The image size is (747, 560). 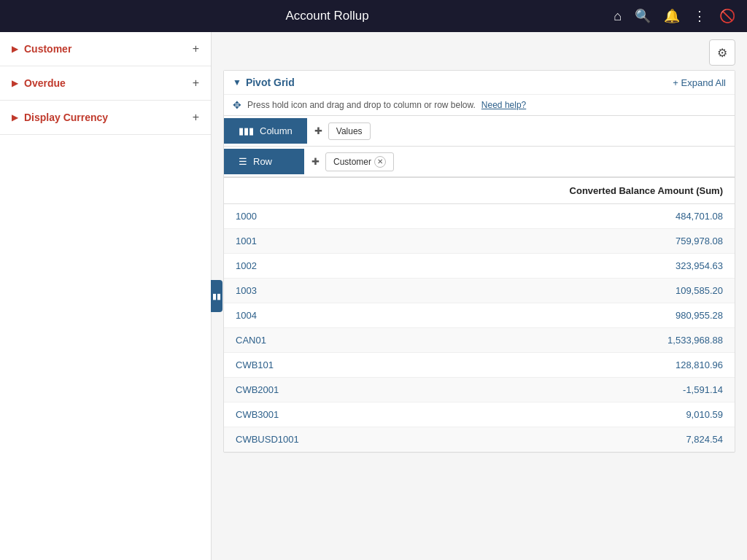 I want to click on gear-icon: ⚙, so click(x=722, y=52).